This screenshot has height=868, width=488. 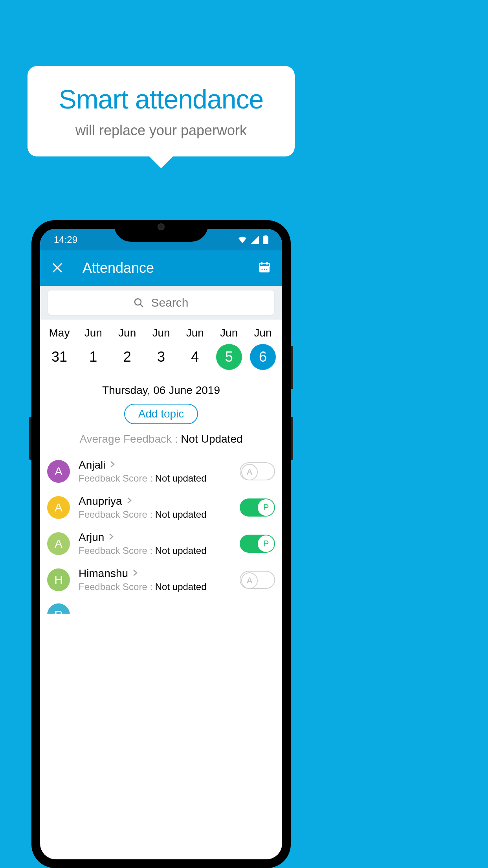 What do you see at coordinates (161, 544) in the screenshot?
I see `student-row: AArjunFeedback Score : Not updatedP` at bounding box center [161, 544].